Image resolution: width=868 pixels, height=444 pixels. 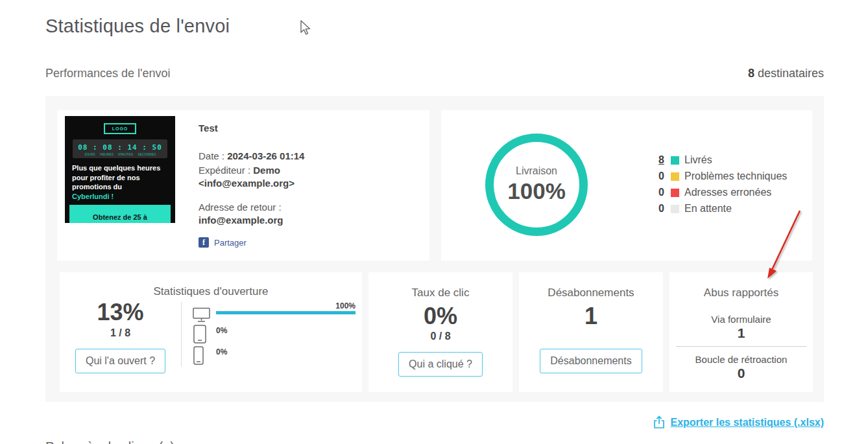 What do you see at coordinates (536, 185) in the screenshot?
I see `delivery-donut-chart: Livraison 100%` at bounding box center [536, 185].